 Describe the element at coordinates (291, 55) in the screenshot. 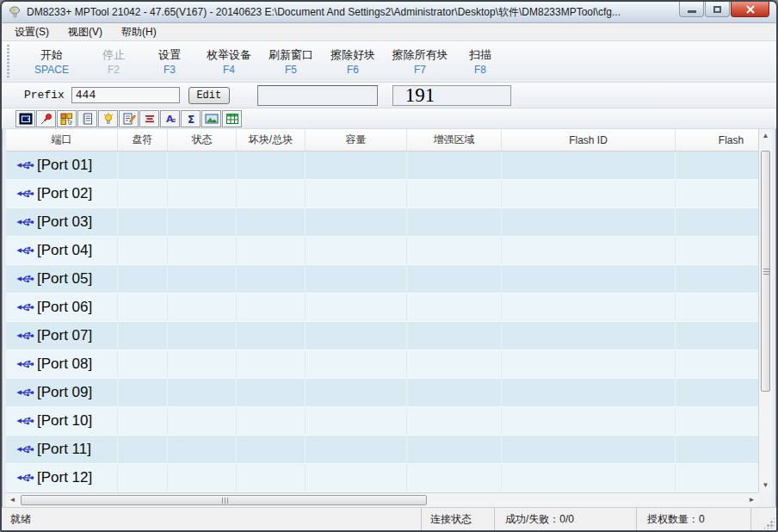

I see `toolbar-button-label: 刷新窗口` at that location.